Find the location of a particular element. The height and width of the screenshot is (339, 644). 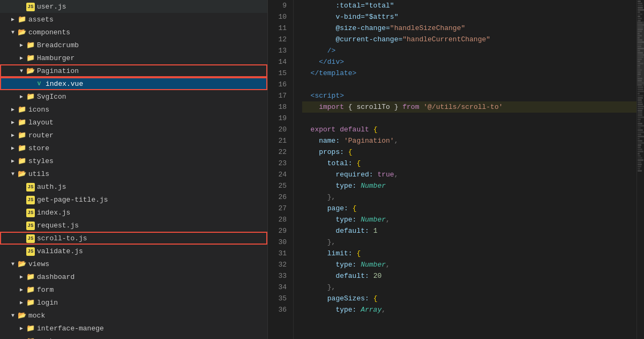

line-number: 32 is located at coordinates (280, 265).